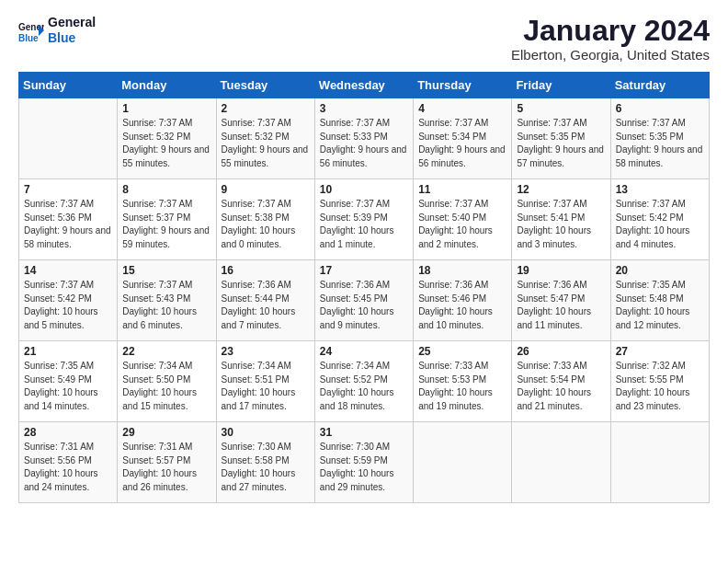  What do you see at coordinates (364, 463) in the screenshot?
I see `calendar-week-row: 28Sunrise: 7:31 AMSunset: 5:56 PMDayligh…` at bounding box center [364, 463].